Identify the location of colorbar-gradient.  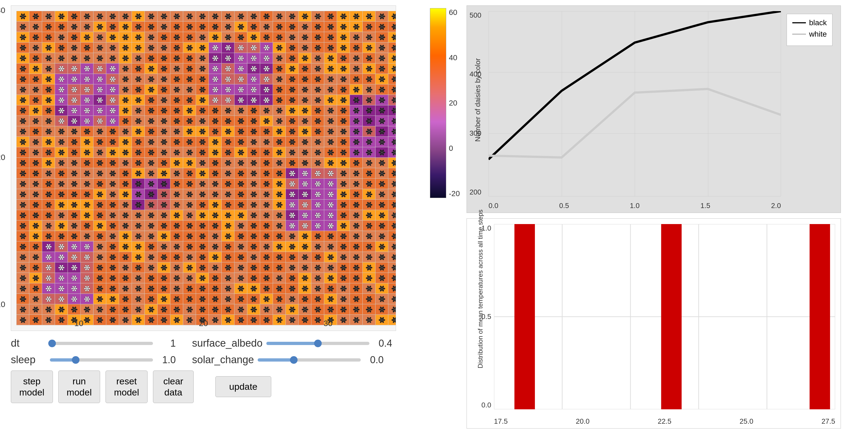
(438, 103).